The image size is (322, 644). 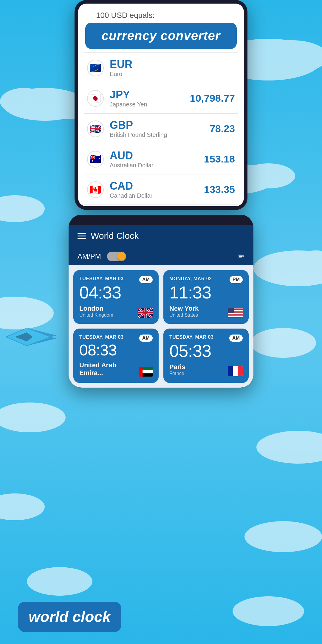 What do you see at coordinates (235, 313) in the screenshot?
I see `us-flag-svg` at bounding box center [235, 313].